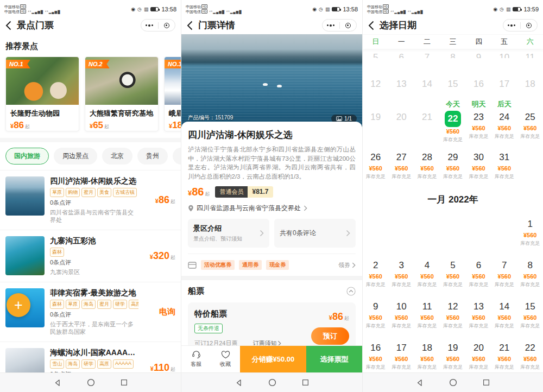 This screenshot has width=543, height=392. What do you see at coordinates (376, 121) in the screenshot?
I see `calendar-day: 19` at bounding box center [376, 121].